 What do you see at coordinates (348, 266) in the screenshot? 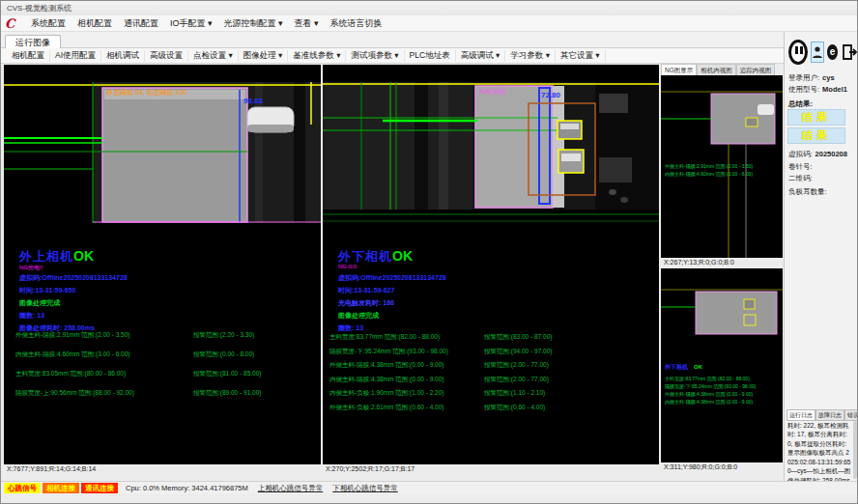
I see `center-ng-note: NG:0:0` at bounding box center [348, 266].